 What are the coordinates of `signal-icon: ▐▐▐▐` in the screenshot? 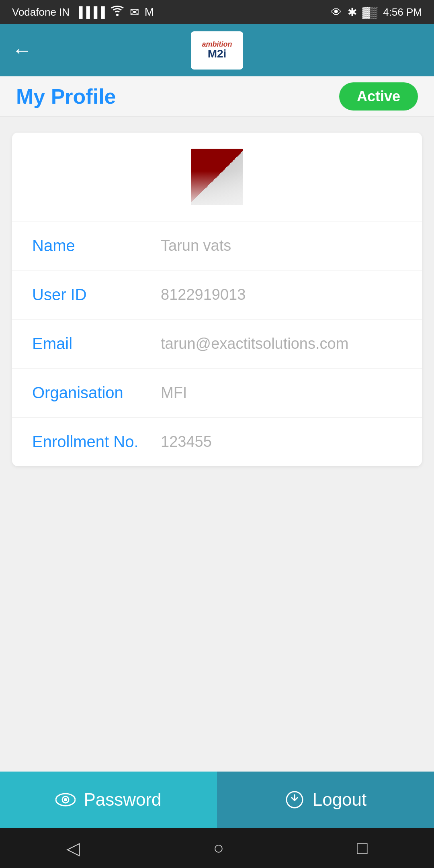 It's located at (90, 12).